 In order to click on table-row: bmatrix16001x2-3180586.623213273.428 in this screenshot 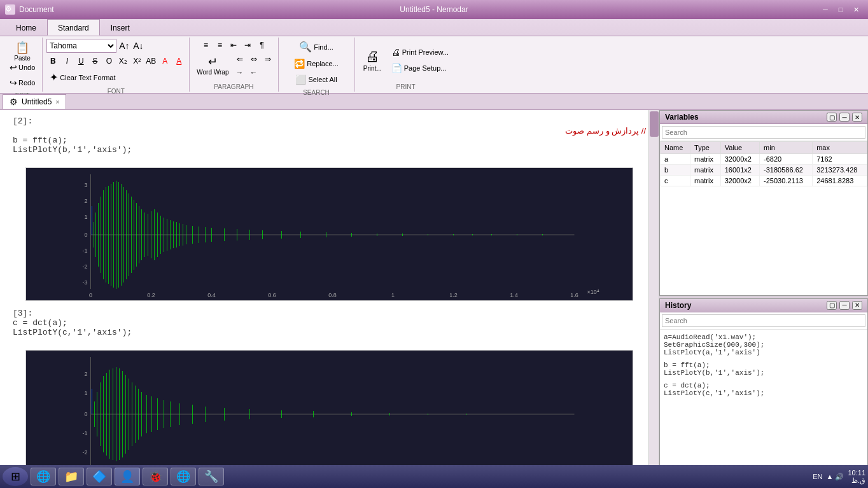, I will do `click(764, 171)`.